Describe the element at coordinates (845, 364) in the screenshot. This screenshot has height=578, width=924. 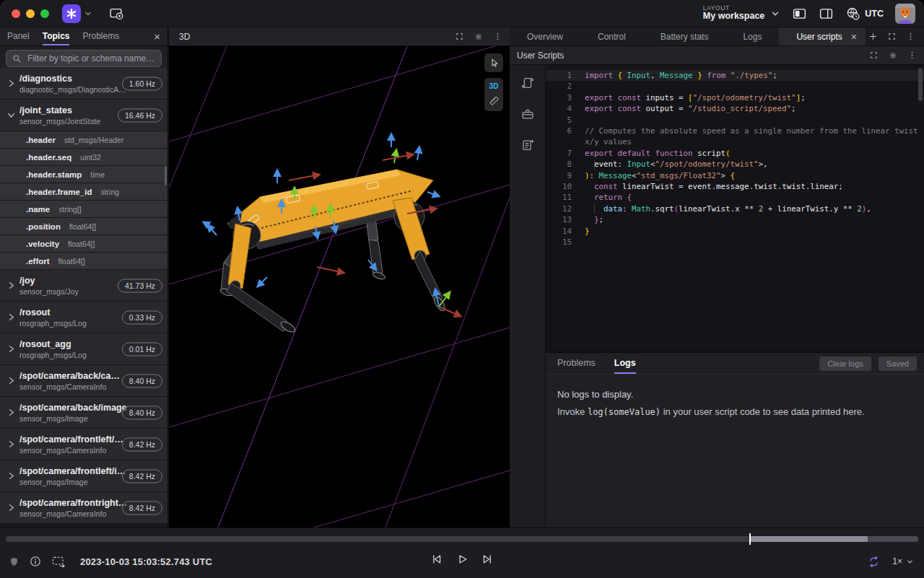
I see `clear-logs-button: Clear logs` at that location.